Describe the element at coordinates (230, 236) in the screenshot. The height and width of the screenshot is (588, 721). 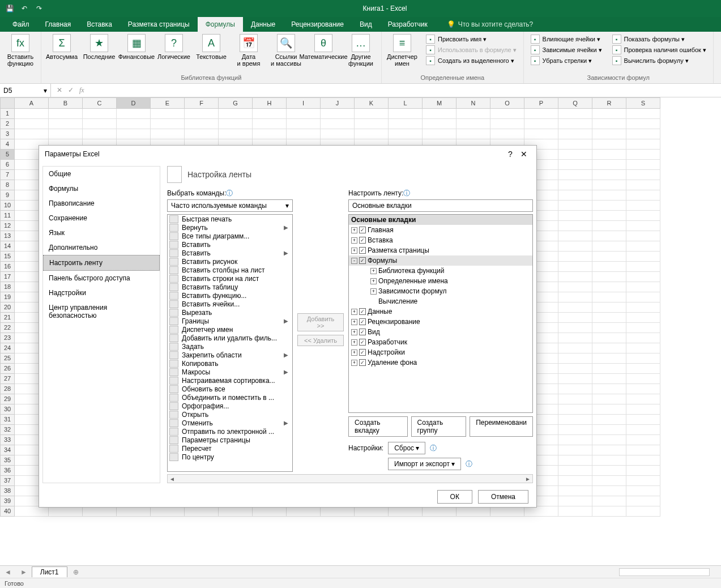
I see `command-item: Все типы диаграмм...` at that location.